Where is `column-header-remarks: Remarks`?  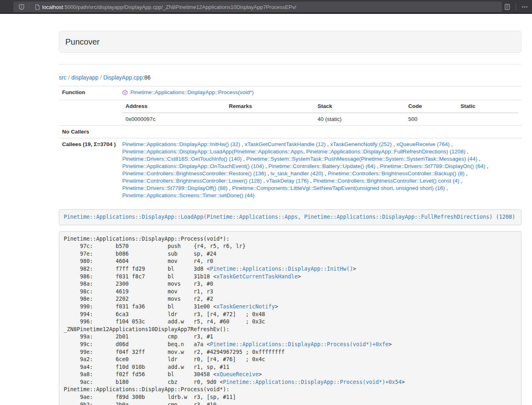 column-header-remarks: Remarks is located at coordinates (270, 106).